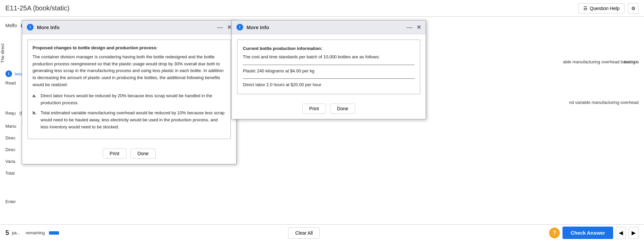 This screenshot has width=644, height=241. Describe the element at coordinates (329, 27) in the screenshot. I see `modal-right-header: i More Info — ✕` at that location.